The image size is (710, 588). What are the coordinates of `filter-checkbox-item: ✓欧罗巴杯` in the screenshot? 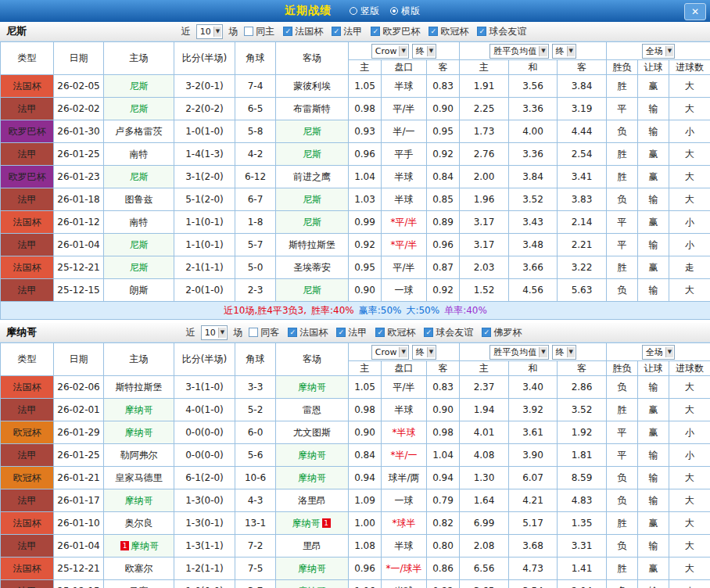 It's located at (396, 31).